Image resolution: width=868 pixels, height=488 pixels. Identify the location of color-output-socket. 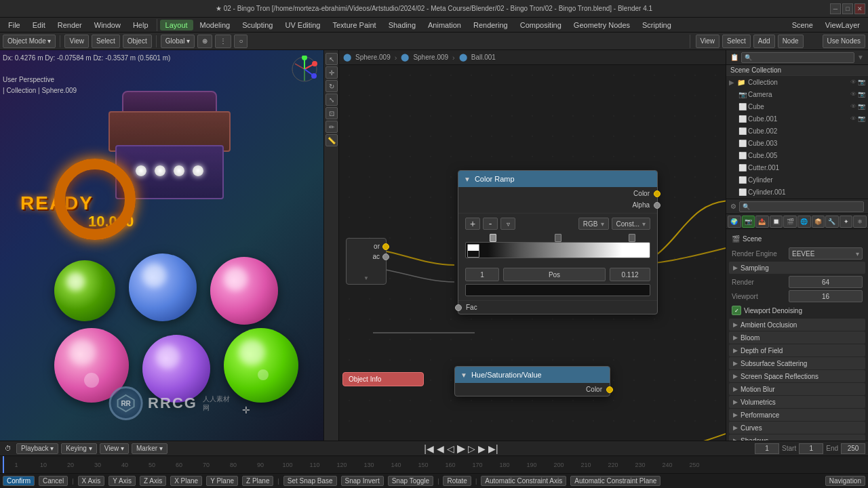
(657, 194).